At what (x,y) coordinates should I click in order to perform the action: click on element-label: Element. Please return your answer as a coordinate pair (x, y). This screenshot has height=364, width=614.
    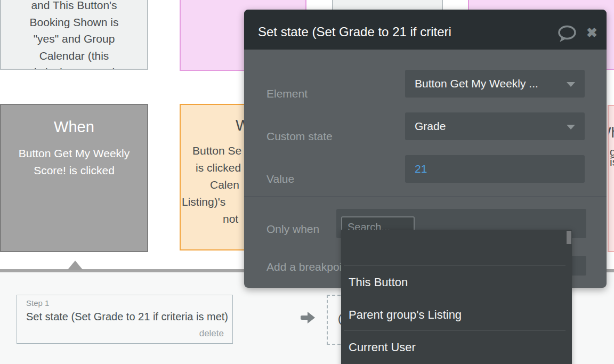
    Looking at the image, I should click on (287, 94).